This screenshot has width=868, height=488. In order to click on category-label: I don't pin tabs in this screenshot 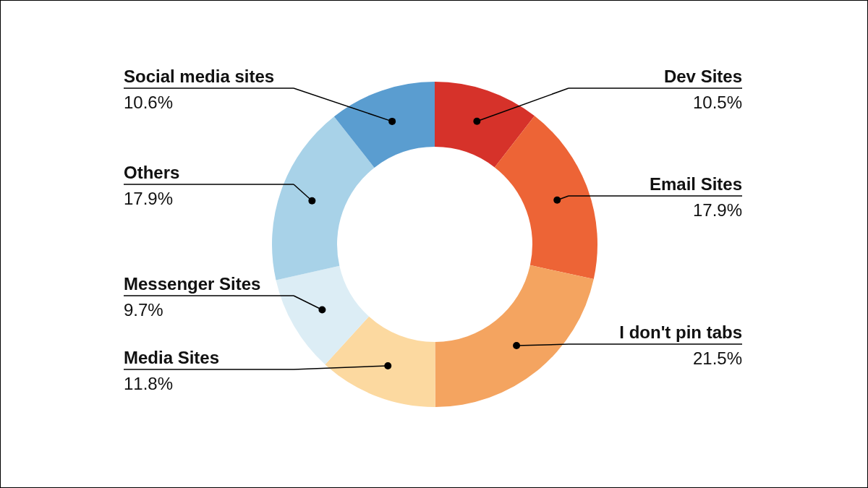, I will do `click(681, 333)`.